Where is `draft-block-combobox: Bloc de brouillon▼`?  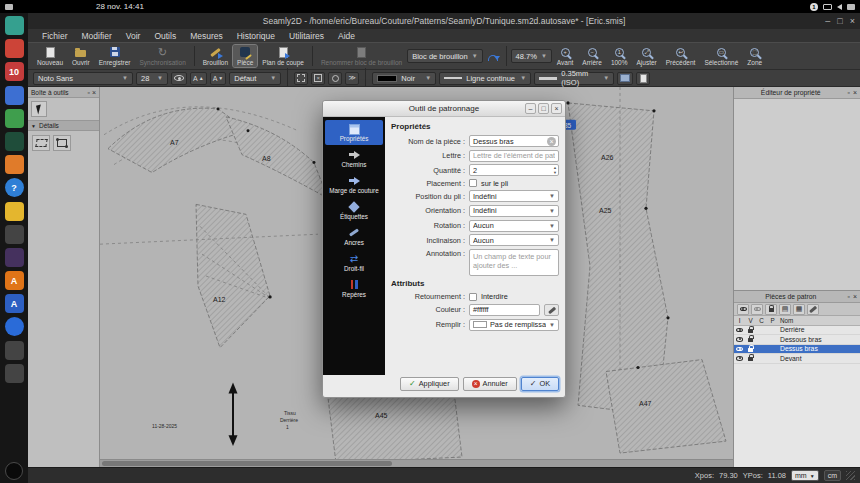
draft-block-combobox: Bloc de brouillon▼ is located at coordinates (444, 56).